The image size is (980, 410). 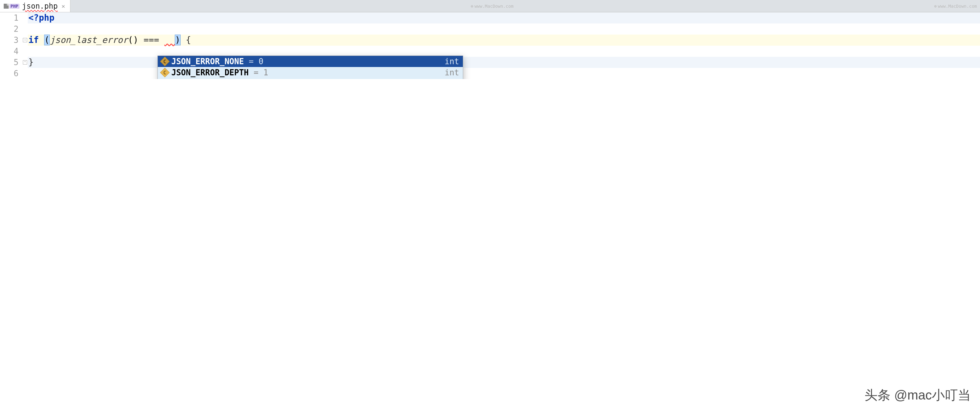 I want to click on completion-value: 0, so click(x=261, y=62).